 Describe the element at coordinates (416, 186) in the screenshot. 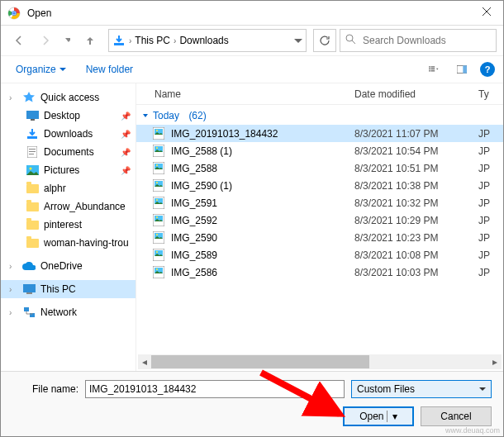

I see `file-date: 8/3/2021 10:38 PM` at that location.